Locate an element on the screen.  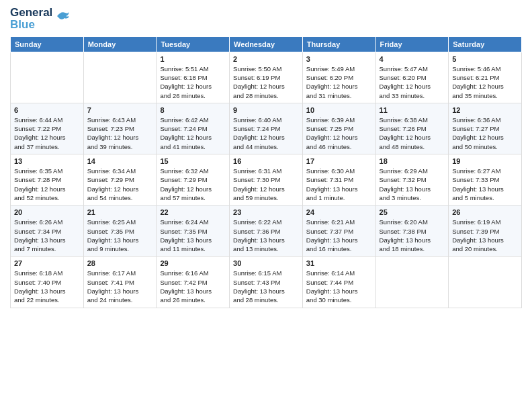
day-number: 14 is located at coordinates (120, 161).